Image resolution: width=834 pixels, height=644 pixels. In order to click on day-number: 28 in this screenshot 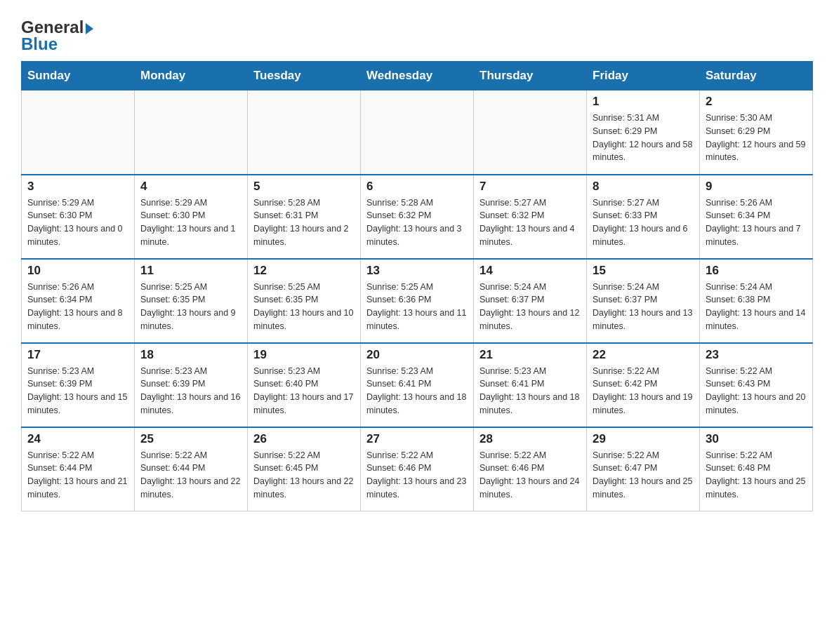, I will do `click(530, 439)`.